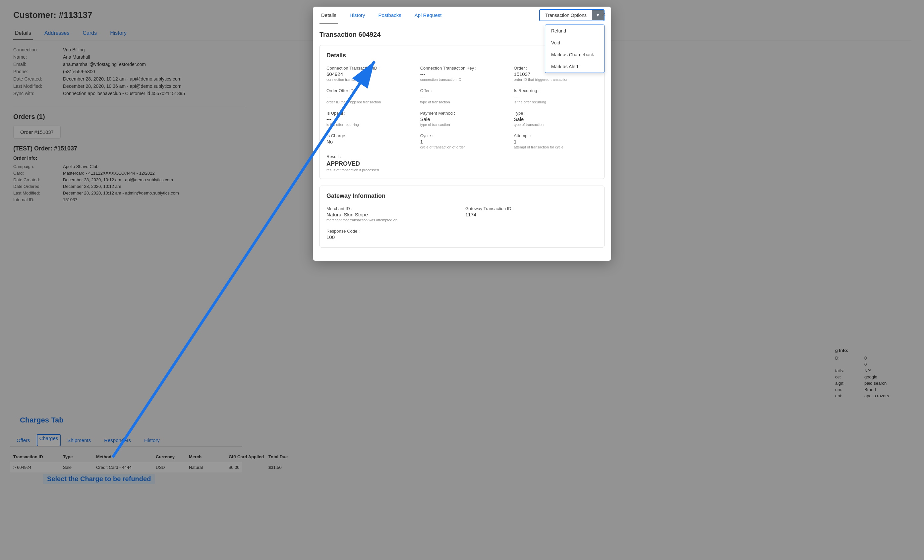  What do you see at coordinates (462, 73) in the screenshot?
I see `field-conn-tx-key: Connection Transaction Key : --- connect…` at bounding box center [462, 73].